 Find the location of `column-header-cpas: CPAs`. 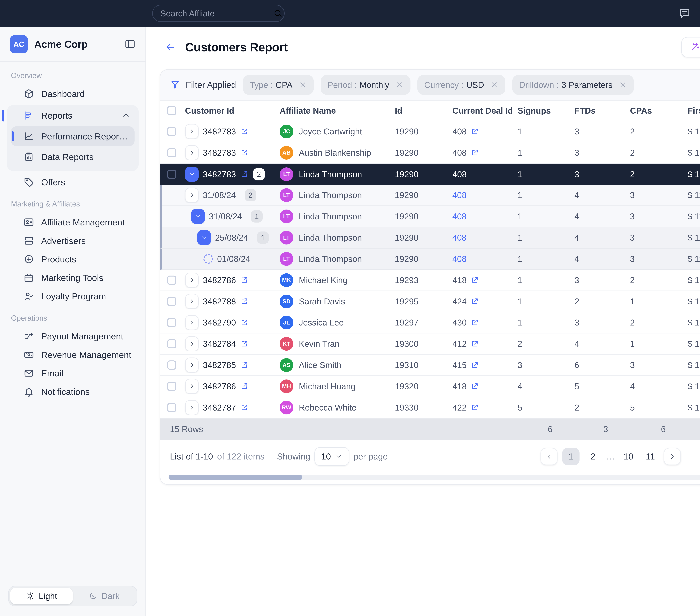

column-header-cpas: CPAs is located at coordinates (659, 111).